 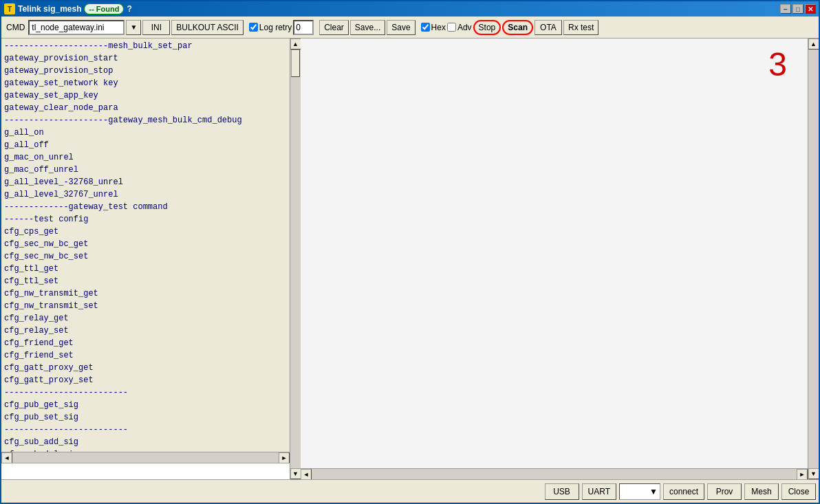 What do you see at coordinates (410, 9) in the screenshot?
I see `title-bar: T Telink sig_mesh -- Found ? − □ ✕` at bounding box center [410, 9].